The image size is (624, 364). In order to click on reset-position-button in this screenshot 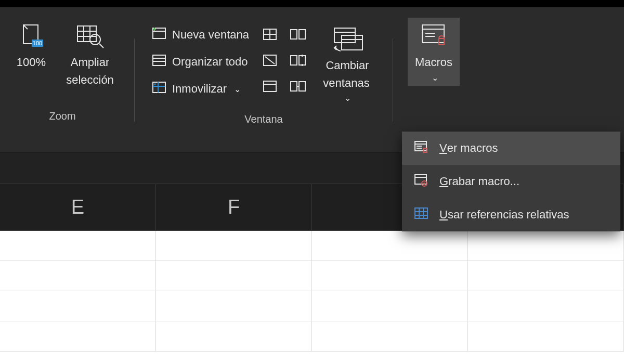, I will do `click(298, 86)`.